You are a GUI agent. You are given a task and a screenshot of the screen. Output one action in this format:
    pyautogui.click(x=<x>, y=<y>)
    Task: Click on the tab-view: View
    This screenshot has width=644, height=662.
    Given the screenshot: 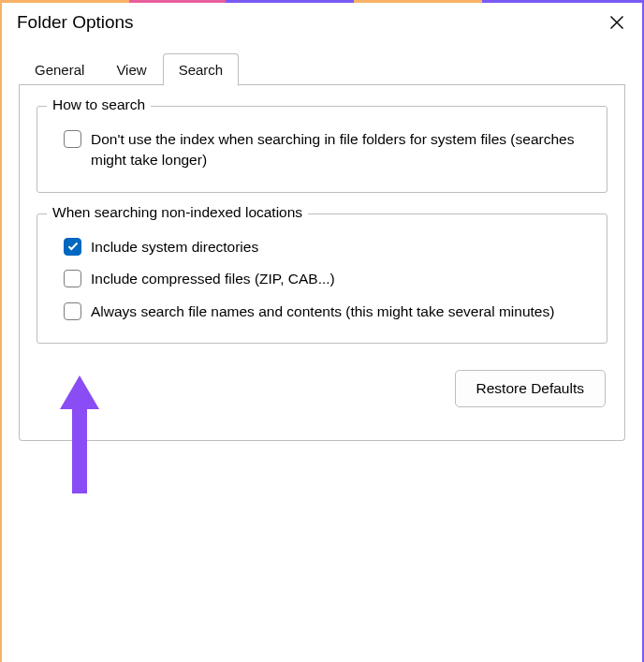 What is the action you would take?
    pyautogui.click(x=131, y=69)
    